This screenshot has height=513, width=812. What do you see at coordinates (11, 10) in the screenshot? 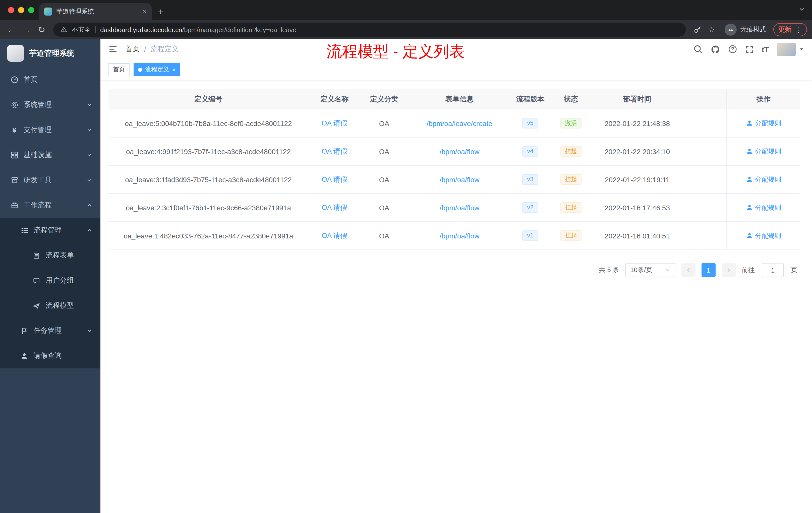
I see `window-close-button` at bounding box center [11, 10].